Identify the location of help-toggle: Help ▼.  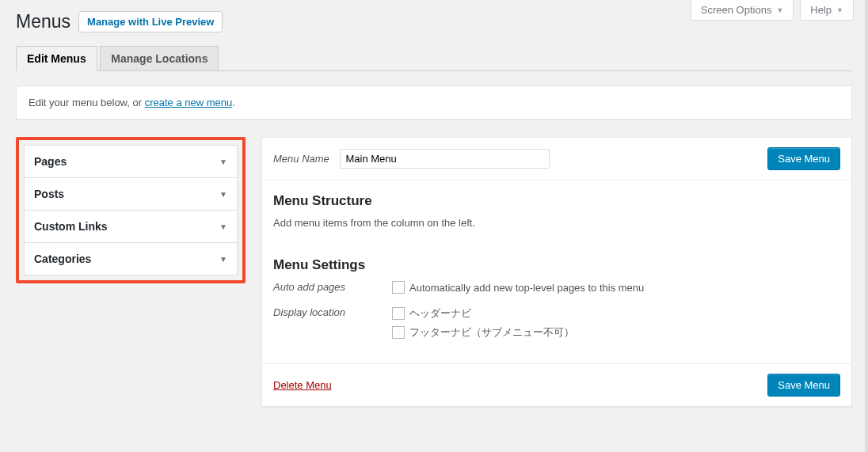
(827, 10).